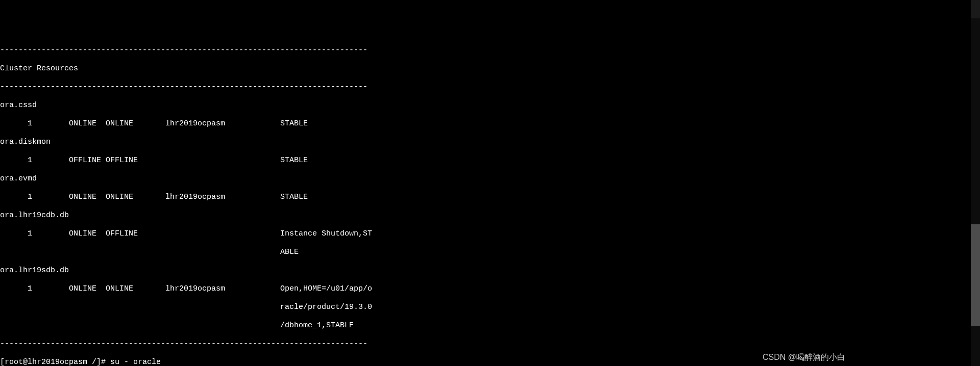  What do you see at coordinates (490, 142) in the screenshot?
I see `terminal-line: ora.diskmon` at bounding box center [490, 142].